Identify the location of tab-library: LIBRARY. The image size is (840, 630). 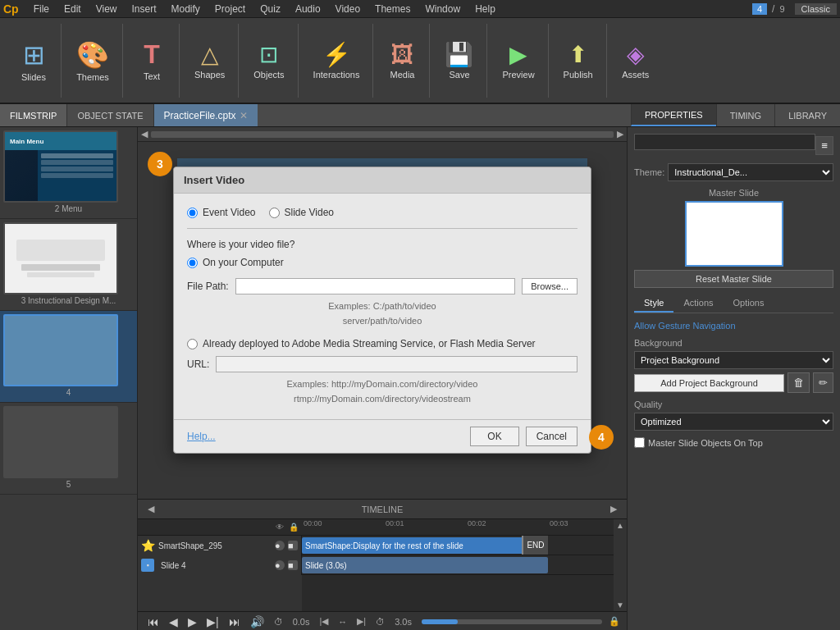
(807, 115).